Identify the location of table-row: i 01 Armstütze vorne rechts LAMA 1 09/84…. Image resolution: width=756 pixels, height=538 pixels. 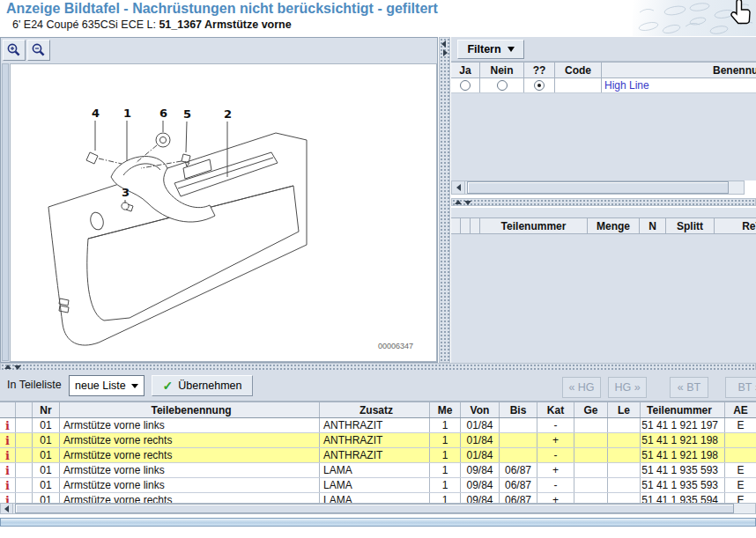
(378, 498).